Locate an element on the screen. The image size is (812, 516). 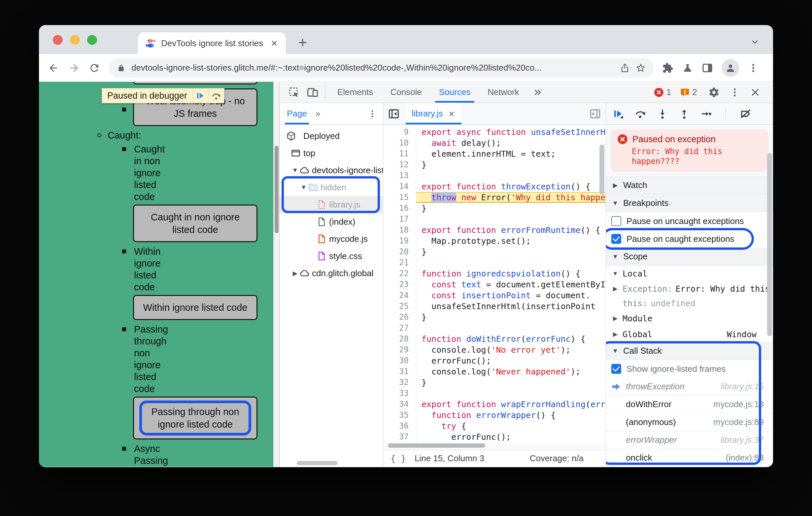
devtools-close-icon is located at coordinates (755, 92).